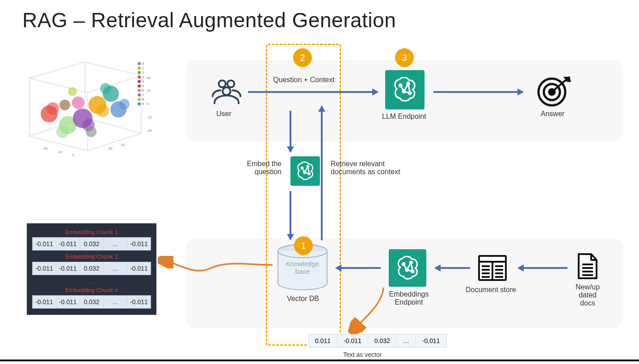  I want to click on arrow-llm-to-answer, so click(478, 92).